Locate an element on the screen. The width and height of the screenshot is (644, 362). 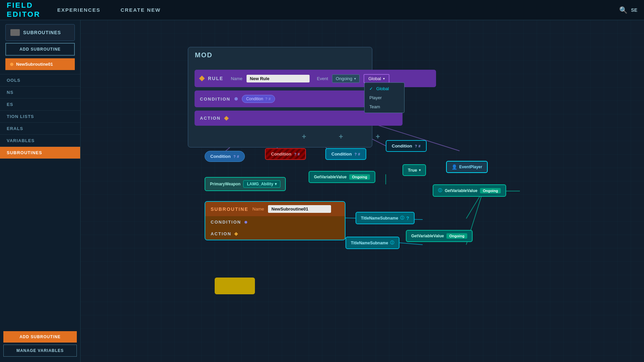
info-icon-2: ⓘ is located at coordinates (392, 243).